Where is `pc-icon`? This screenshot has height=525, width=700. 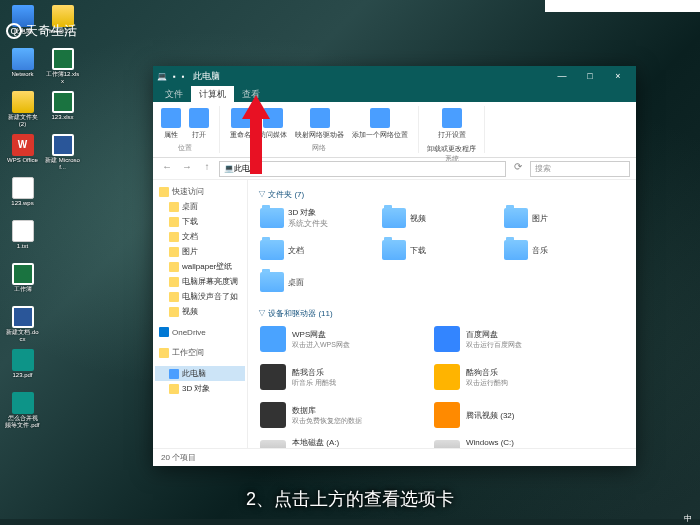 pc-icon is located at coordinates (174, 374).